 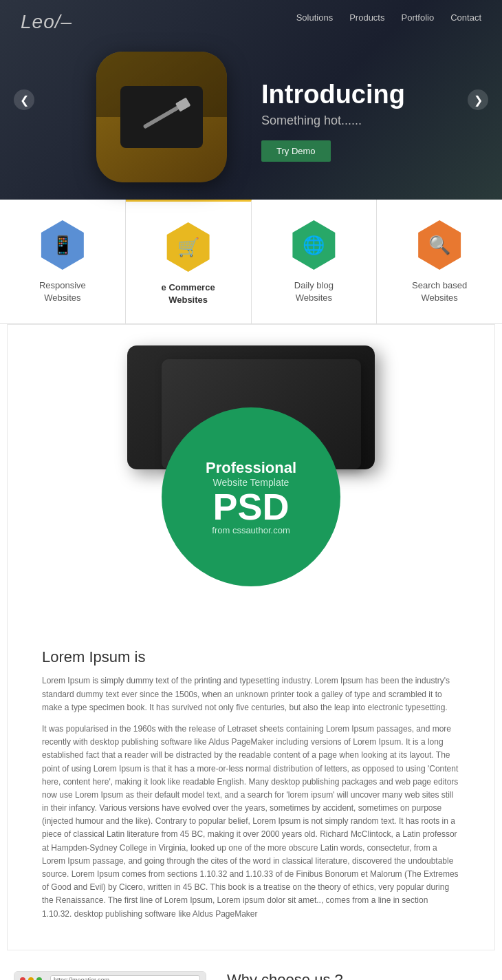 I want to click on lorem-title: Lorem Ipsum is, so click(x=251, y=657).